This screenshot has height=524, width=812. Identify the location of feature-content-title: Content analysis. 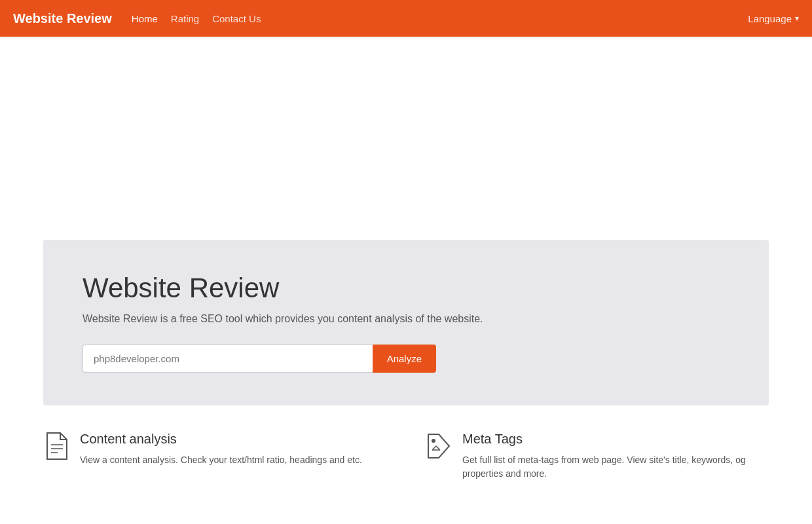
(221, 439).